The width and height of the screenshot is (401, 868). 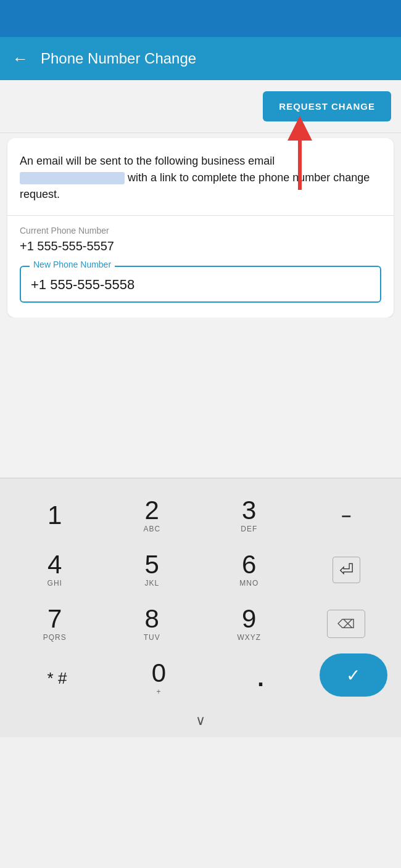 I want to click on page-title: Phone Number Change, so click(x=118, y=59).